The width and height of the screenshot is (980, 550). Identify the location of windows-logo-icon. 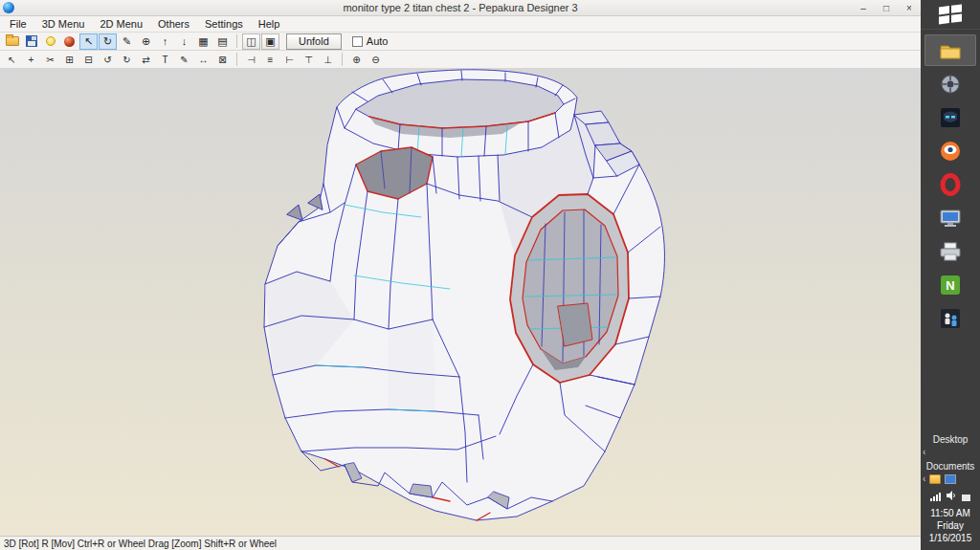
(950, 14).